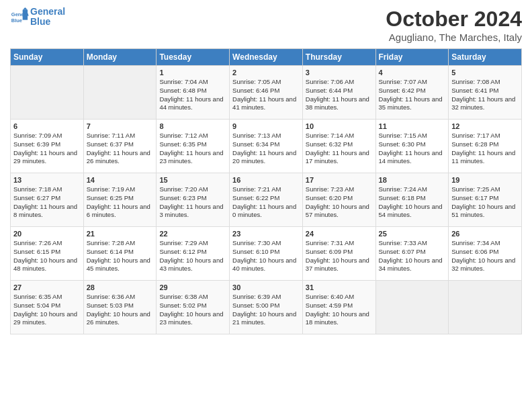 The image size is (532, 411). Describe the element at coordinates (120, 310) in the screenshot. I see `day-info: Sunrise: 6:36 AMSunset: 5:03 PMDaylight:…` at that location.